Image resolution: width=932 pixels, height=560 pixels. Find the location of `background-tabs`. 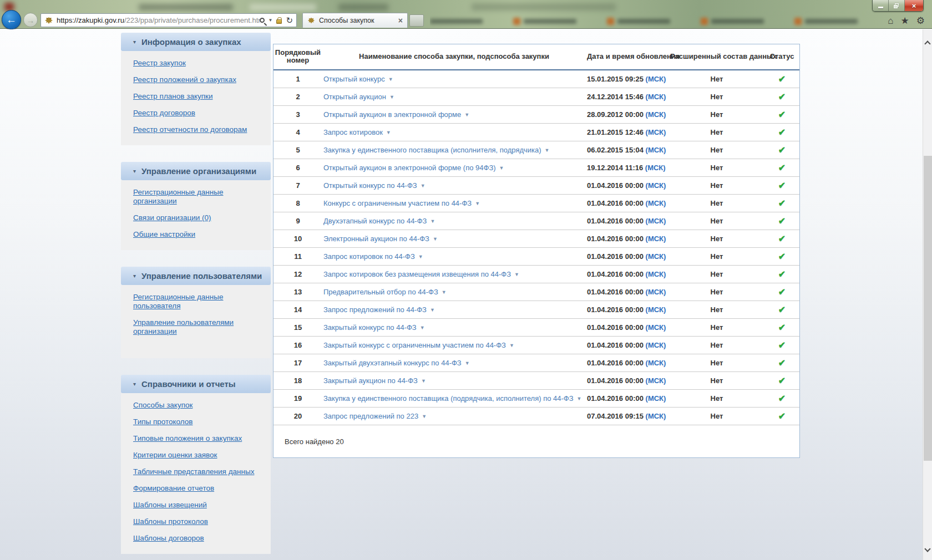

background-tabs is located at coordinates (655, 21).